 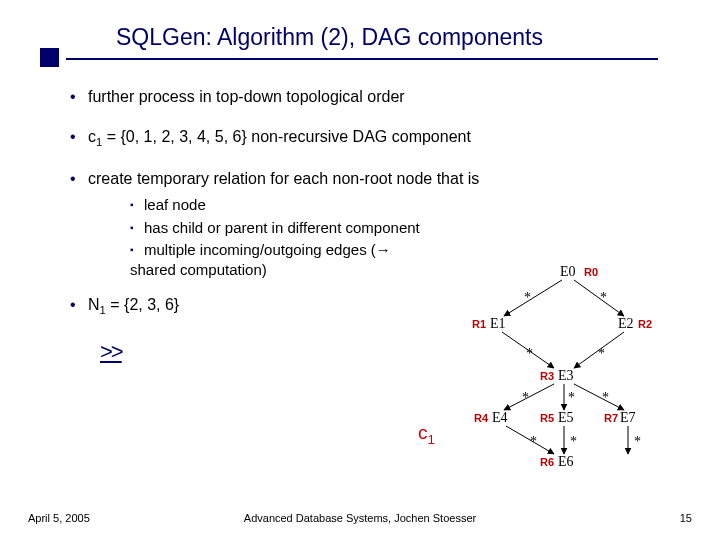 I want to click on bullet-3-text: create temporary relation for each non-r…, so click(x=284, y=178).